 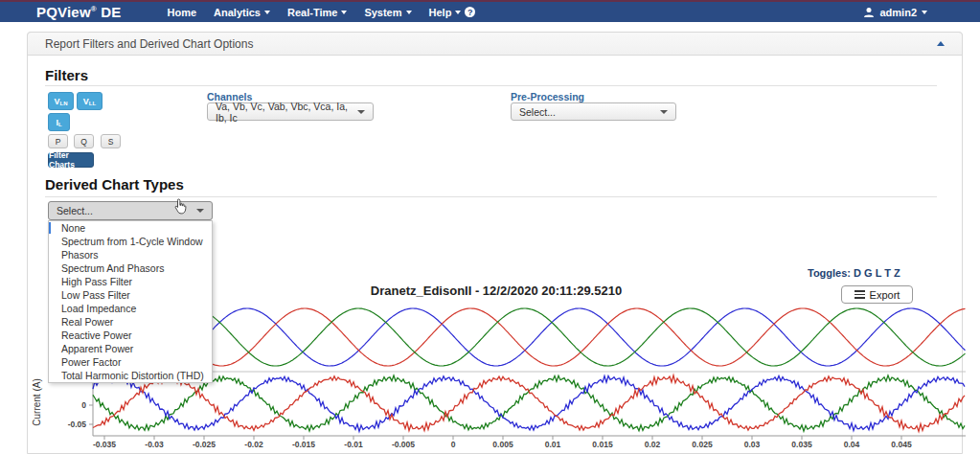 I want to click on nav-item-help: Help?, so click(x=452, y=12).